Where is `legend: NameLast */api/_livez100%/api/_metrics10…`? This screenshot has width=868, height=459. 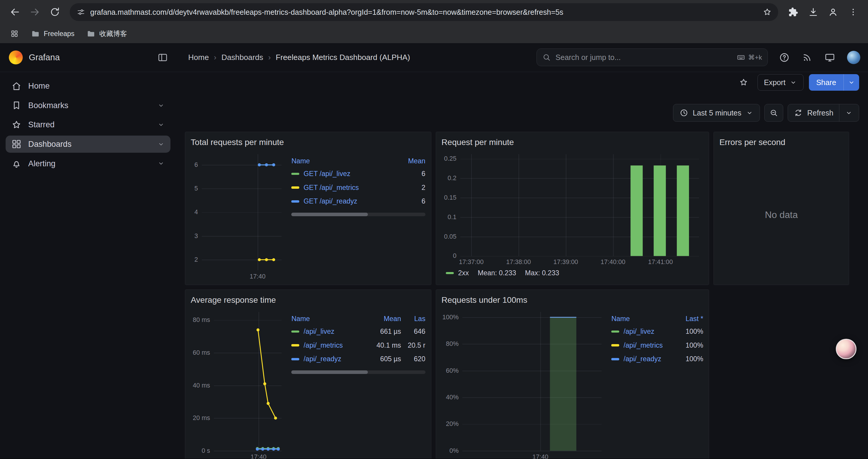
legend: NameLast */api/_livez100%/api/_metrics10… is located at coordinates (655, 383).